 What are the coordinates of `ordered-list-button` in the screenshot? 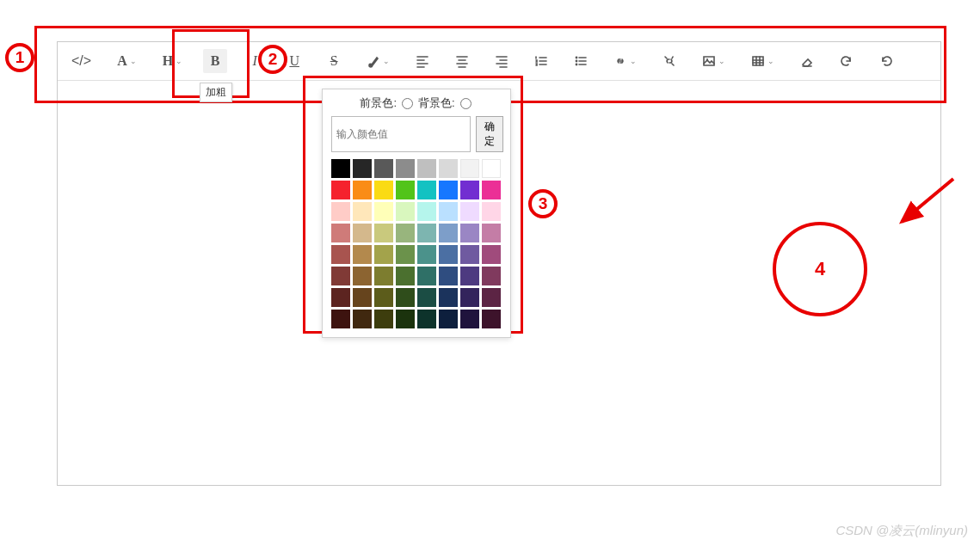 It's located at (541, 61).